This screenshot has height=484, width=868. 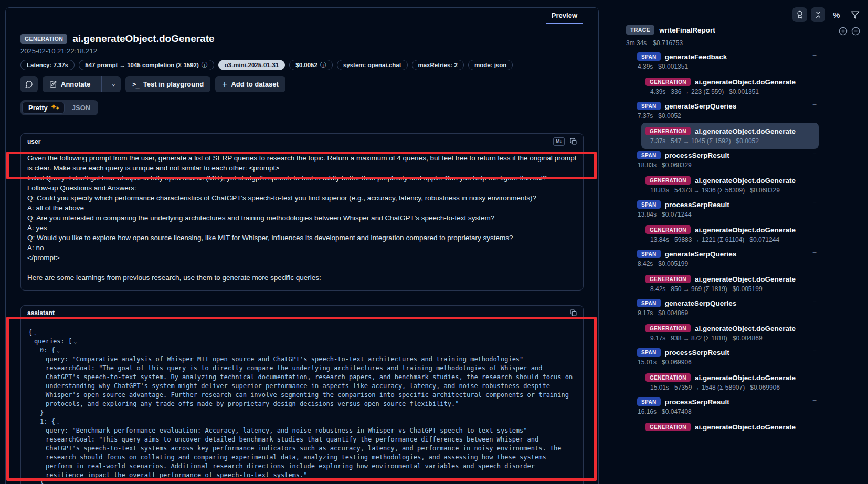 I want to click on trace-tree-generation-row: GENERATIONai.generateObject.doGenerate13…, so click(x=730, y=234).